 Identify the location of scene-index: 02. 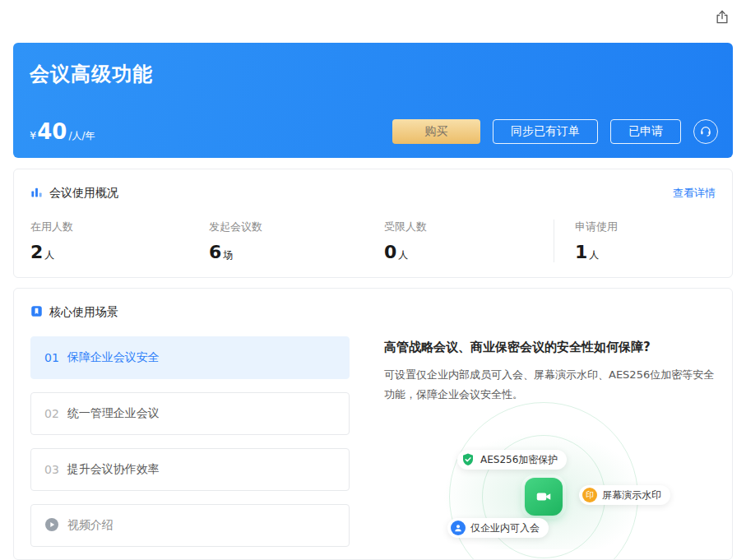
(52, 414).